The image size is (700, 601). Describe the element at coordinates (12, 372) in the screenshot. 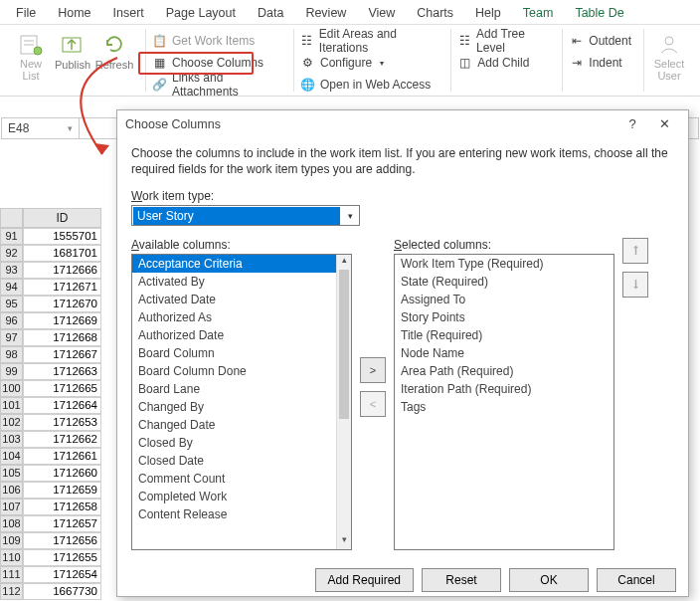

I see `row-header: 99` at that location.